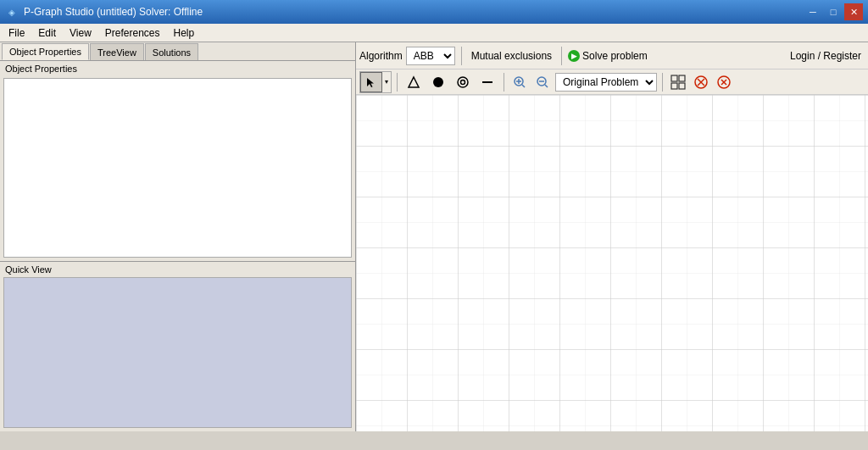 The width and height of the screenshot is (868, 450). I want to click on object-properties-title: Object Properties, so click(178, 69).